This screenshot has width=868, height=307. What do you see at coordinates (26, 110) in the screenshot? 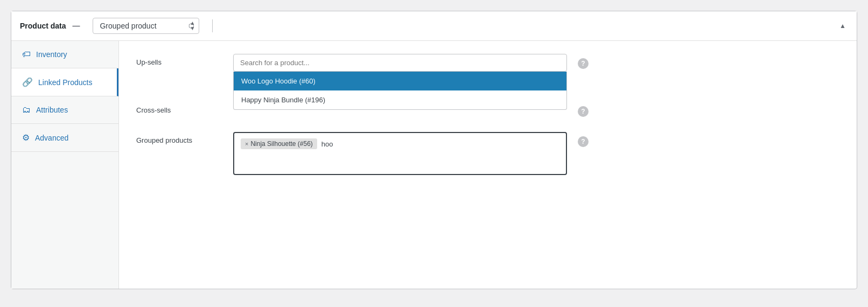
I see `grid-icon: 🗂` at bounding box center [26, 110].